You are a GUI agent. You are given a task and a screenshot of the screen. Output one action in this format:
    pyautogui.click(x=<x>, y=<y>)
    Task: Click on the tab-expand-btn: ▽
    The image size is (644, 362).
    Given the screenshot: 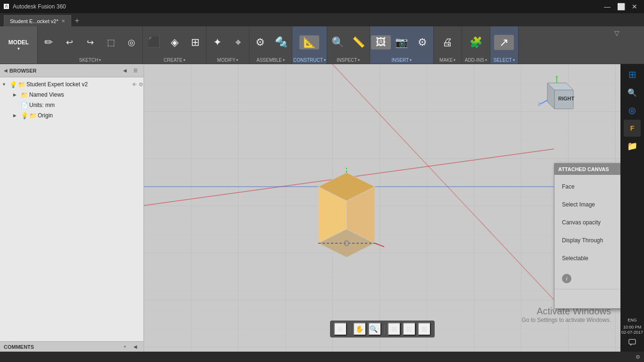 What is the action you would take?
    pyautogui.click(x=617, y=33)
    